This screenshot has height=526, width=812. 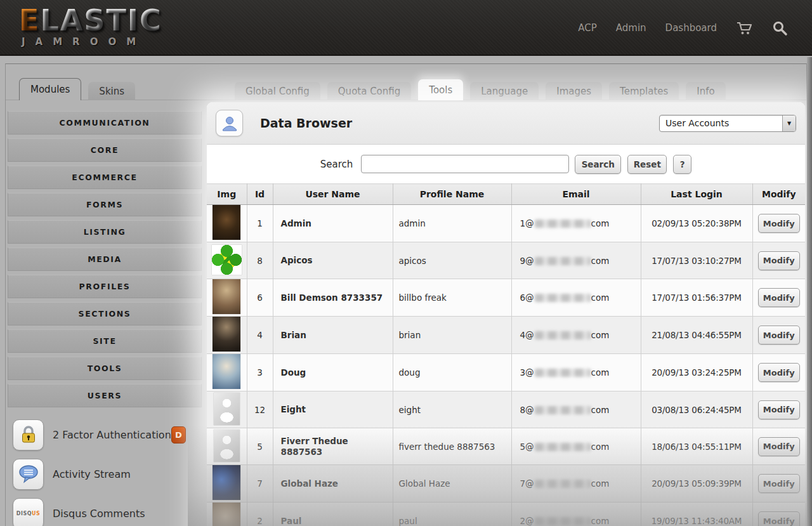 I want to click on col-profile-name: Profile Name, so click(x=452, y=194).